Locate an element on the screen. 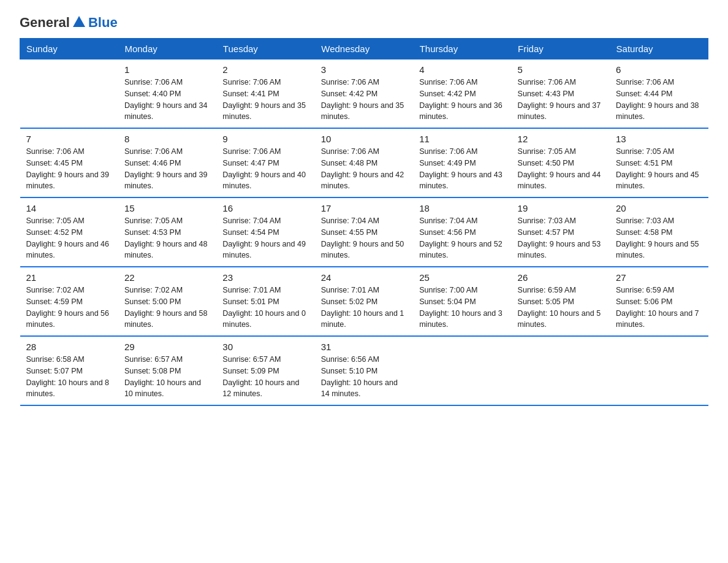 The width and height of the screenshot is (728, 563). header-friday: Friday is located at coordinates (561, 49).